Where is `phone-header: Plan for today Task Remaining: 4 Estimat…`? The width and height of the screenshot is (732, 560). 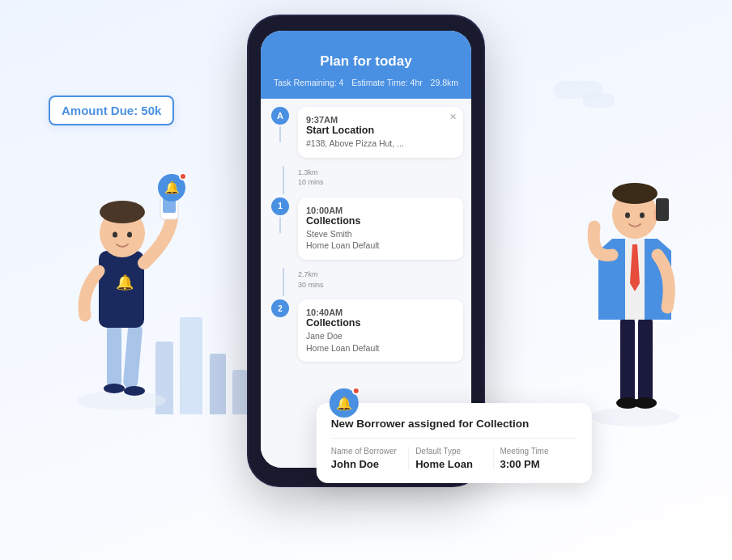
phone-header: Plan for today Task Remaining: 4 Estimat… is located at coordinates (366, 65).